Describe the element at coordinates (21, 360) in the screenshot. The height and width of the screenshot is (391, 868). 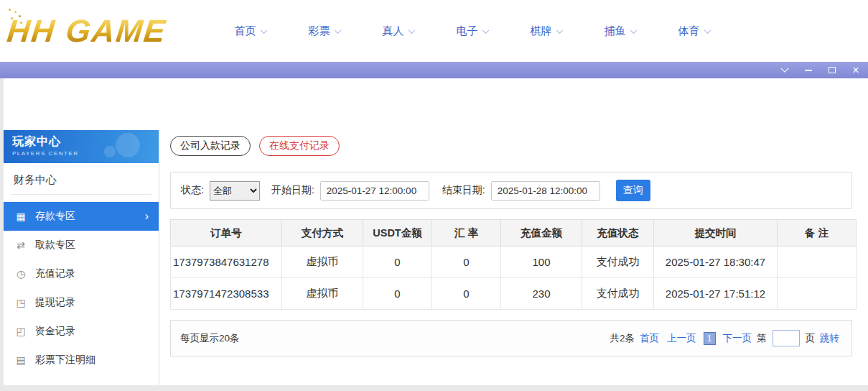
I see `lottery-bets-icon: ▤` at that location.